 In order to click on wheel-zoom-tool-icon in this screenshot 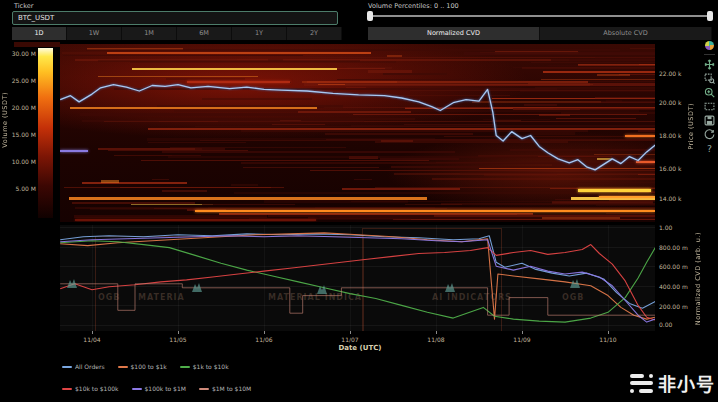, I will do `click(710, 92)`.